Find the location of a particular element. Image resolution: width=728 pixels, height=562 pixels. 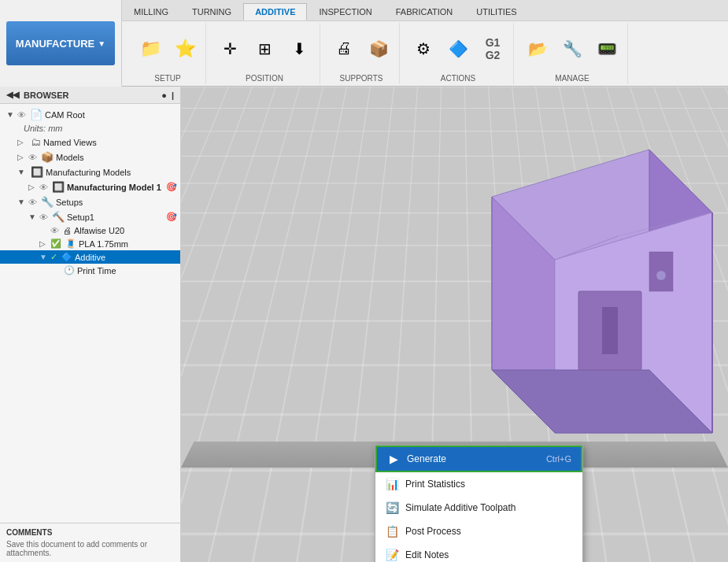

setup-new-button: 📁 is located at coordinates (150, 49).